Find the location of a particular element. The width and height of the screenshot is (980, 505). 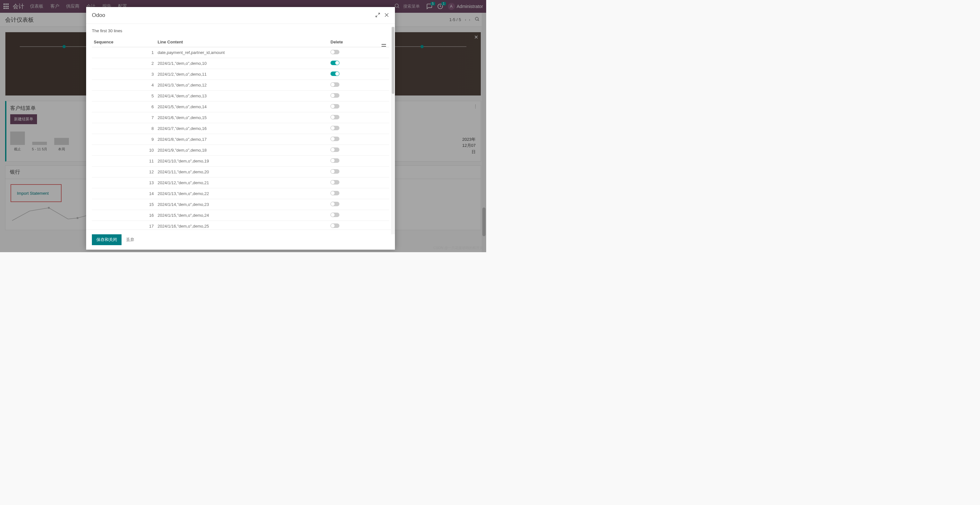

table-row: 172024/1/16,"dem,o",demo,25 is located at coordinates (240, 225).